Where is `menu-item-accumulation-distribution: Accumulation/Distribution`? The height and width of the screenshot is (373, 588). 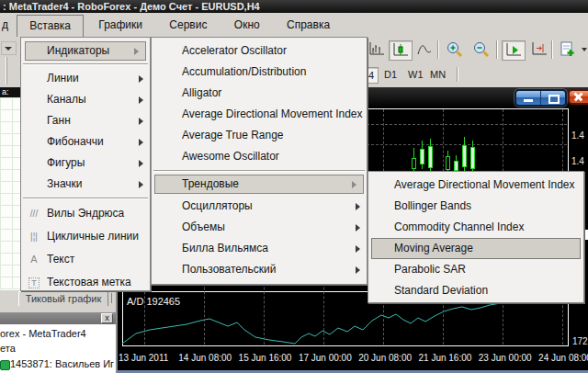 menu-item-accumulation-distribution: Accumulation/Distribution is located at coordinates (259, 72).